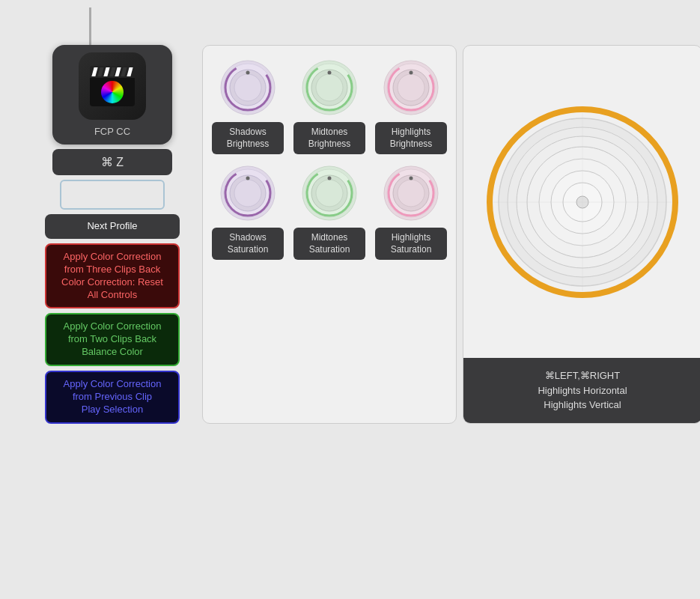  I want to click on apply-color-green-button: Apply Color Correction from Two Clips Ba…, so click(112, 340).